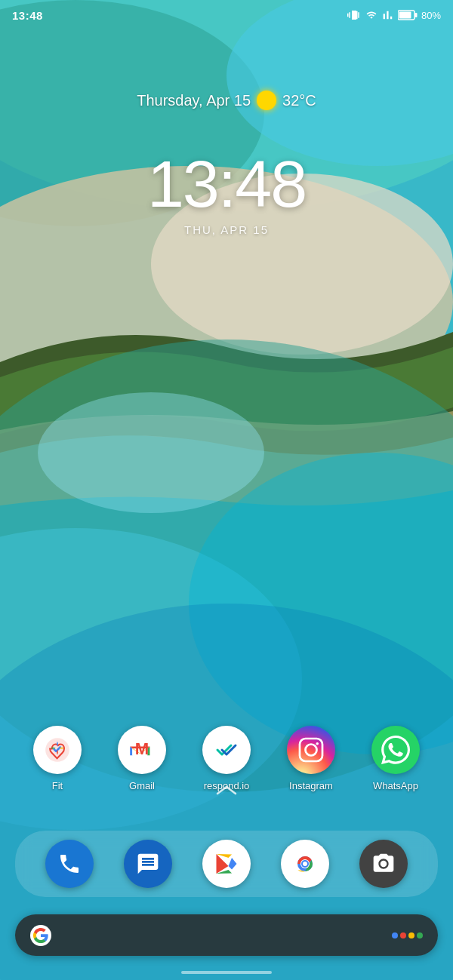  Describe the element at coordinates (226, 184) in the screenshot. I see `clock-time: 13:48` at that location.